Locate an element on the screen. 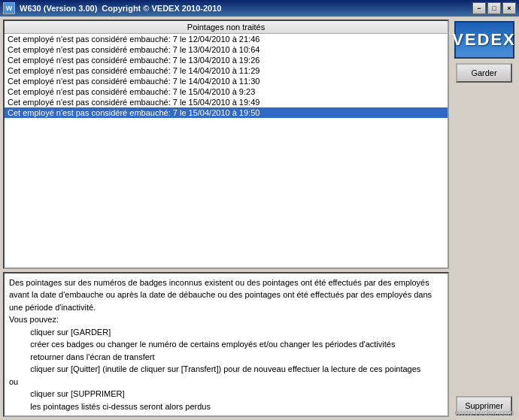 The height and width of the screenshot is (420, 519). copyright-text: Copyright © VEDEX 2010-2010 is located at coordinates (161, 8).